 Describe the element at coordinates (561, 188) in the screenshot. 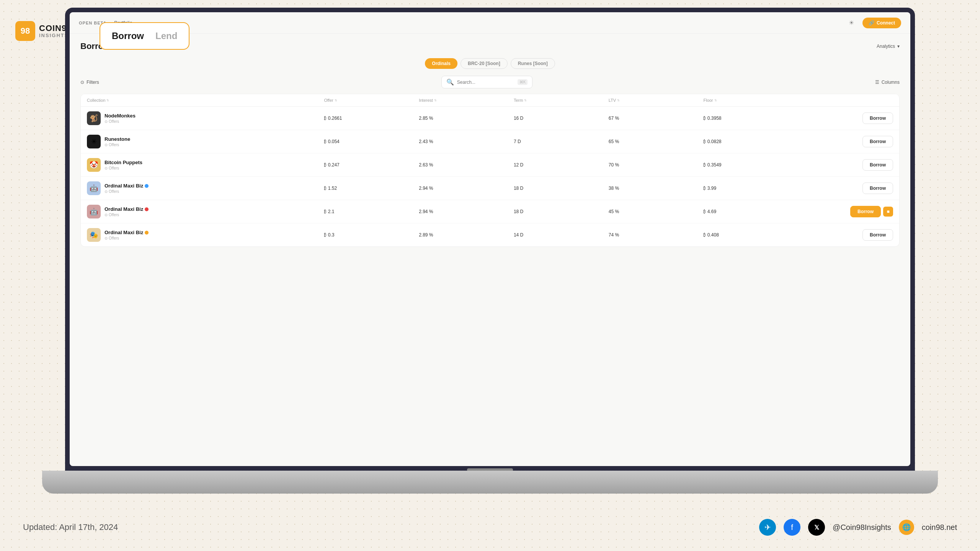

I see `term-value: 18 D` at that location.